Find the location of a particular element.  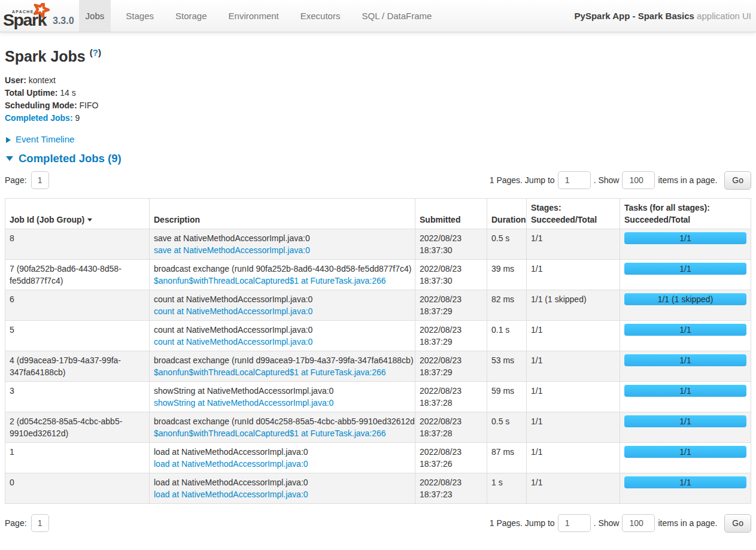

summary-total-uptime: Total Uptime: 14 s is located at coordinates (378, 93).